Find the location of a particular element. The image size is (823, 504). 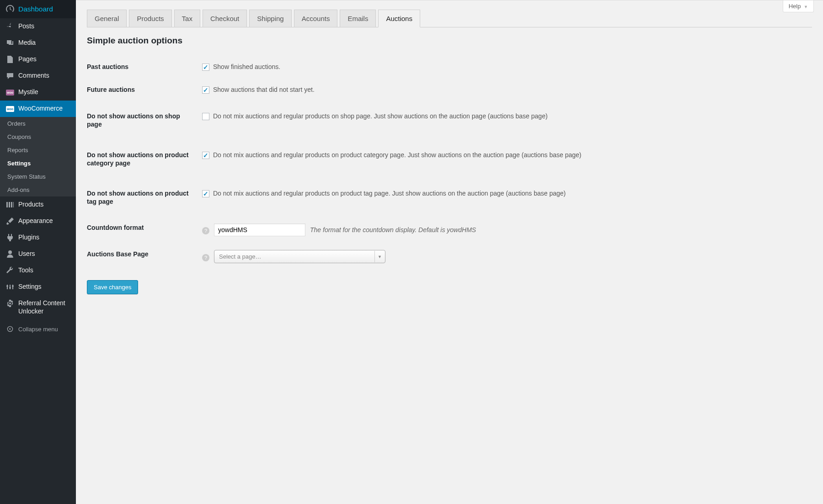

collapse-icon is located at coordinates (10, 329).